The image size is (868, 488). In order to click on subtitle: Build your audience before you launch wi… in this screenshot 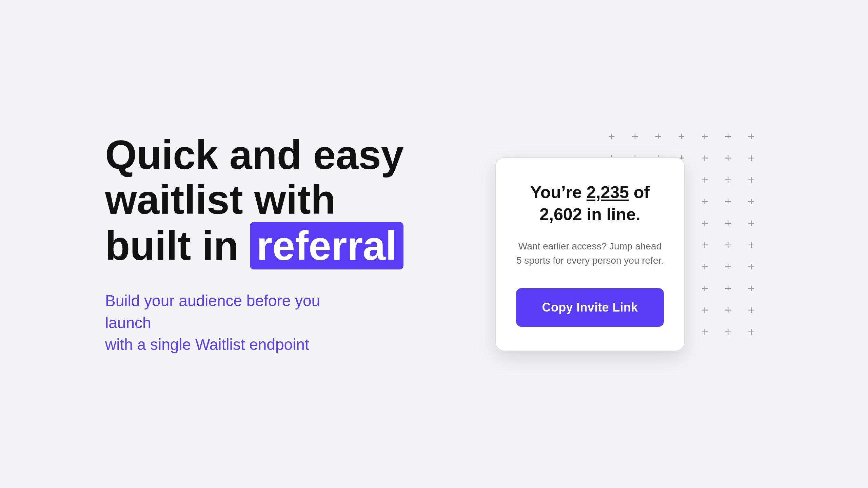, I will do `click(237, 322)`.